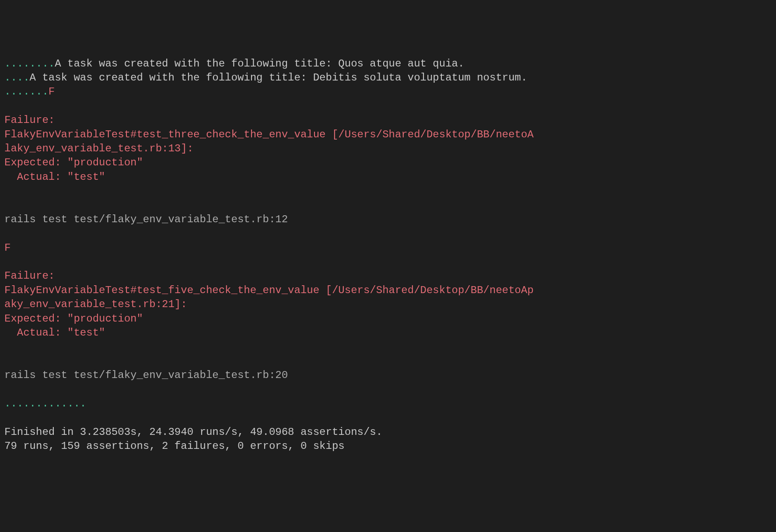 The image size is (776, 532). I want to click on failure-actual-2: Actual: "test", so click(55, 332).